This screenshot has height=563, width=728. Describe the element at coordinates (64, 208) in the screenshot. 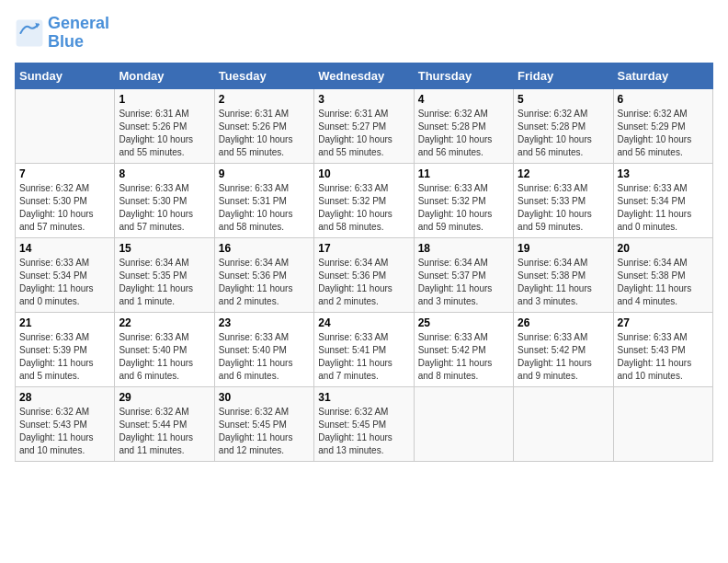

I see `day-info: Sunrise: 6:32 AM Sunset: 5:30 PM Dayligh…` at that location.